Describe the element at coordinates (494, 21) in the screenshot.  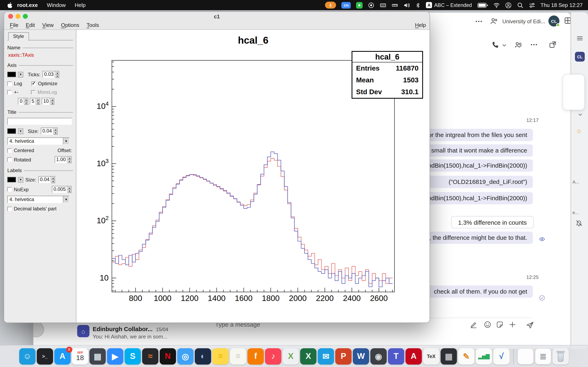
I see `add-people-icon` at that location.